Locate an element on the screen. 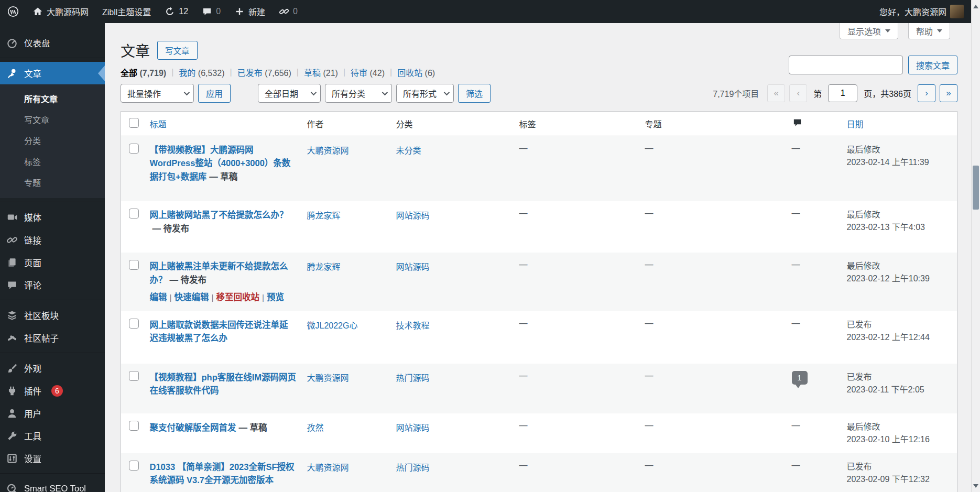 Image resolution: width=980 pixels, height=492 pixels. category-link: 未分类 is located at coordinates (409, 151).